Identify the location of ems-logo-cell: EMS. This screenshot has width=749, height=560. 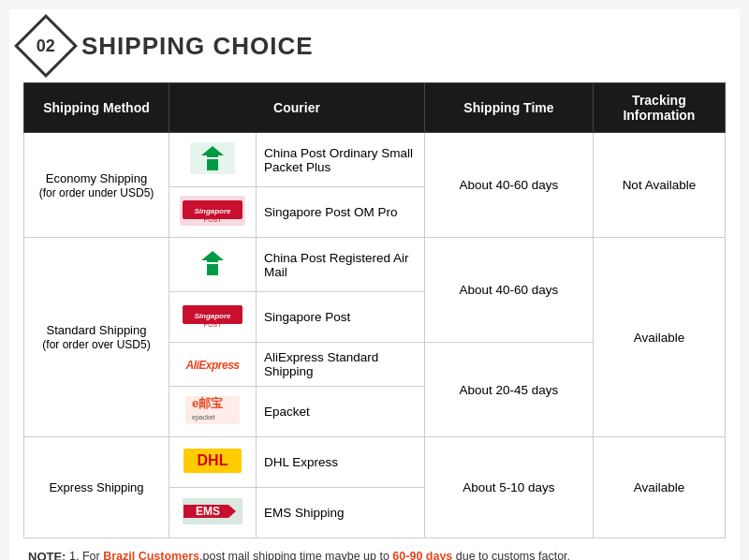
(213, 513).